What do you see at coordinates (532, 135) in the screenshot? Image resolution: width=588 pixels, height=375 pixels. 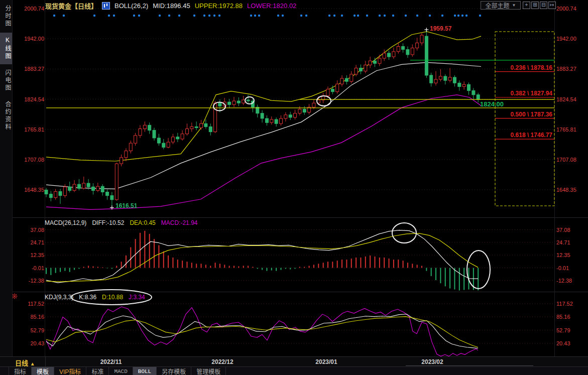 I see `svg-text: 0.618 \ 1746.77` at bounding box center [532, 135].